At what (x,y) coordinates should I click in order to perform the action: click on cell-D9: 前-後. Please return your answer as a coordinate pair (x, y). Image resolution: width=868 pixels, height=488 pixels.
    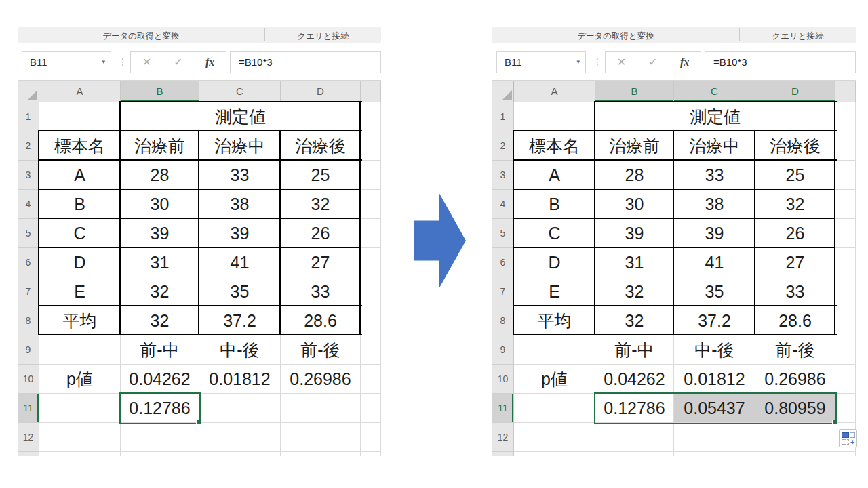
    Looking at the image, I should click on (321, 350).